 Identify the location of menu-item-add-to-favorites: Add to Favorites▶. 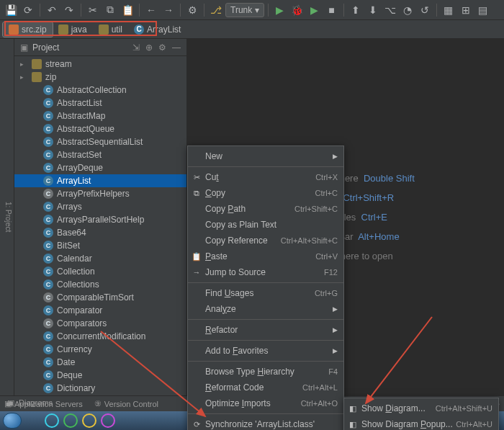
(266, 351).